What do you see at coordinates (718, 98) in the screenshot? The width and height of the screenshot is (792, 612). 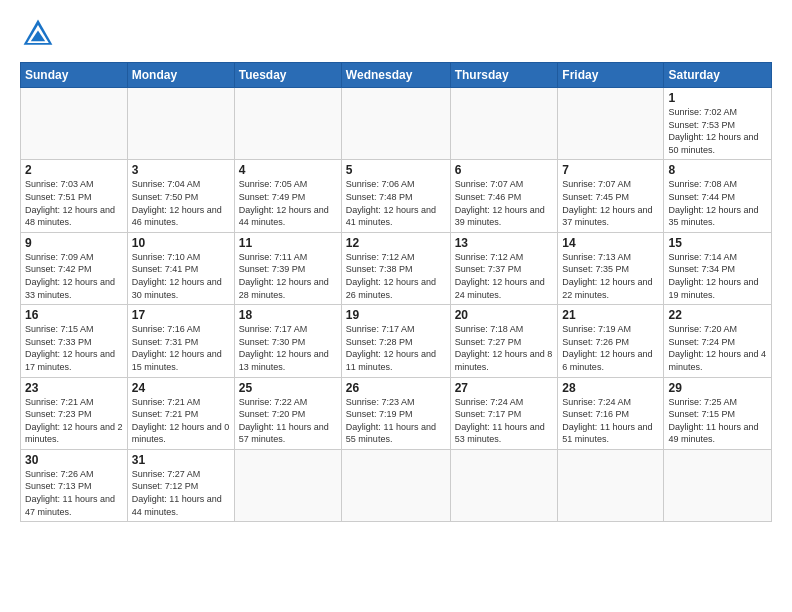 I see `day-number: 1` at bounding box center [718, 98].